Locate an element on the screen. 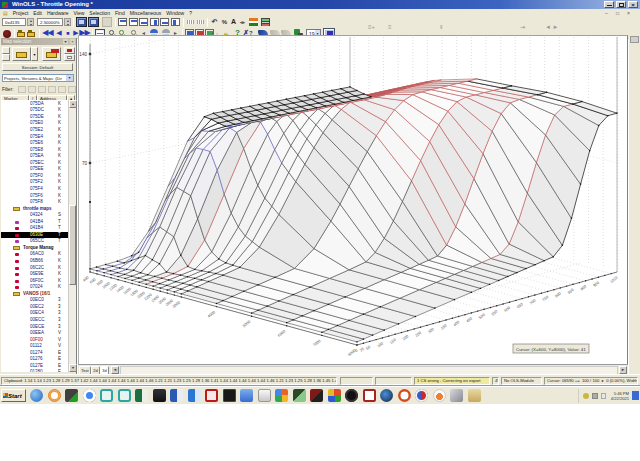  svg-text: 850 is located at coordinates (570, 292).